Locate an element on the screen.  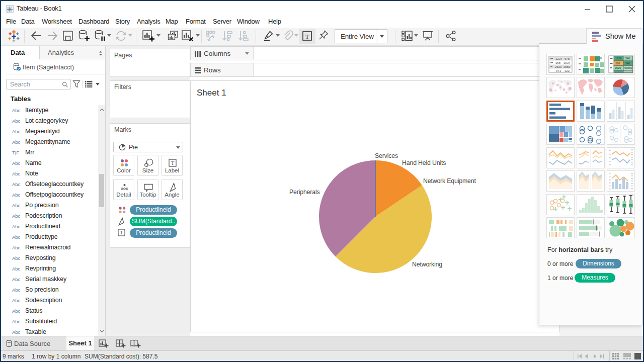
svg-text: 63660 is located at coordinates (628, 68).